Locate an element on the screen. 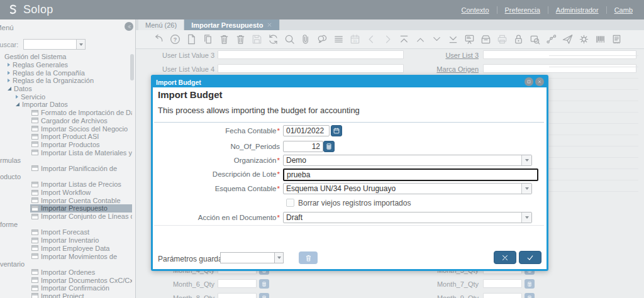 Image resolution: width=644 pixels, height=298 pixels. esquema-contable-select: Esquema UN/34 Peso Uruguayo is located at coordinates (408, 189).